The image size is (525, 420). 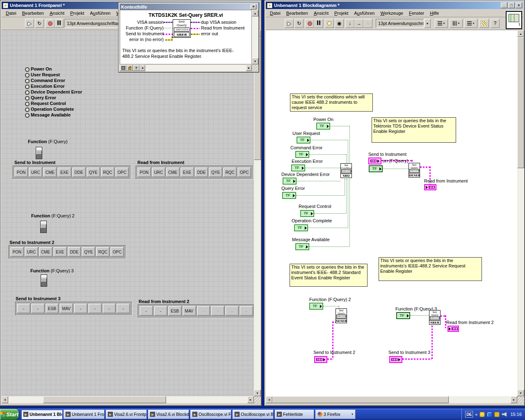 I want to click on context-help-titlebar: Kontexthilfe ×, so click(x=189, y=7).